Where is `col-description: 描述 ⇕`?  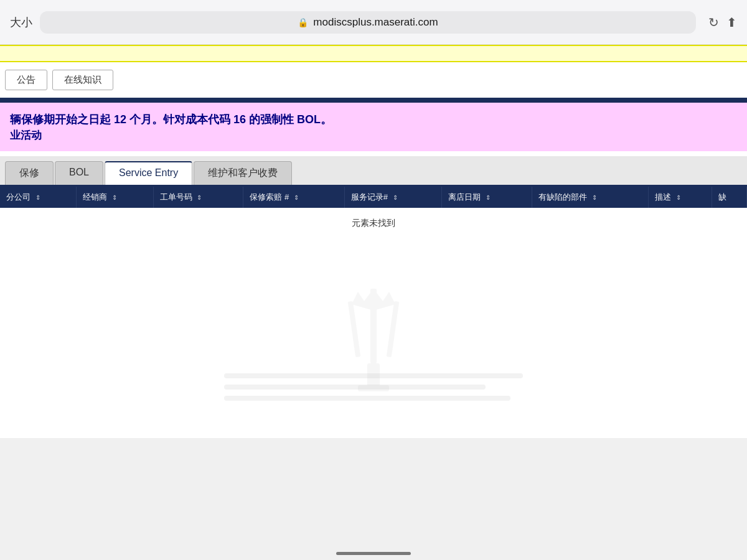
col-description: 描述 ⇕ is located at coordinates (680, 197).